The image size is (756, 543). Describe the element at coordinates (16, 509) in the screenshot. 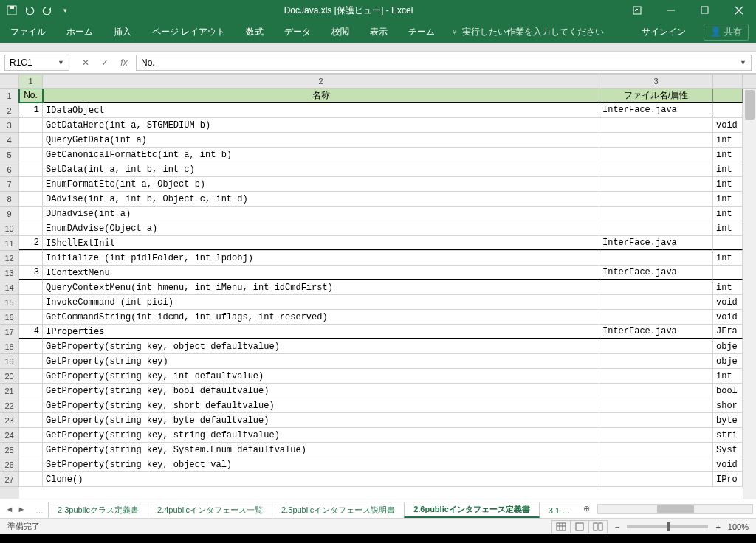

I see `tab-nav-buttons: ◄ ►` at that location.